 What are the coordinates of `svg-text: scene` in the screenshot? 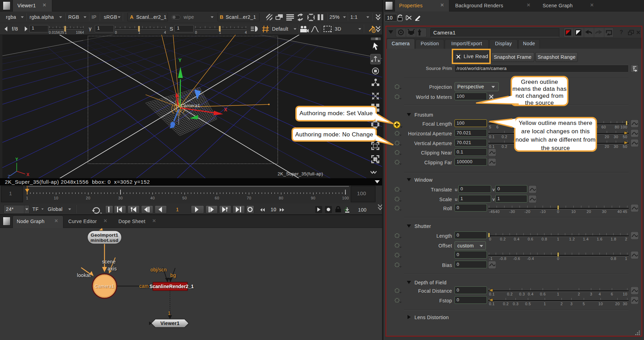 It's located at (109, 262).